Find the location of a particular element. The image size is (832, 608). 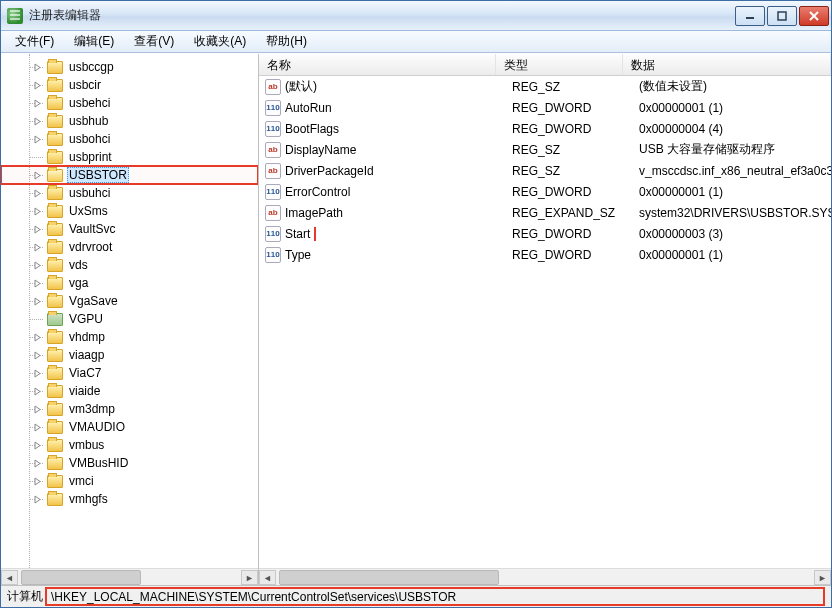

tree-item-vmbushid: VMBusHID is located at coordinates (130, 463).